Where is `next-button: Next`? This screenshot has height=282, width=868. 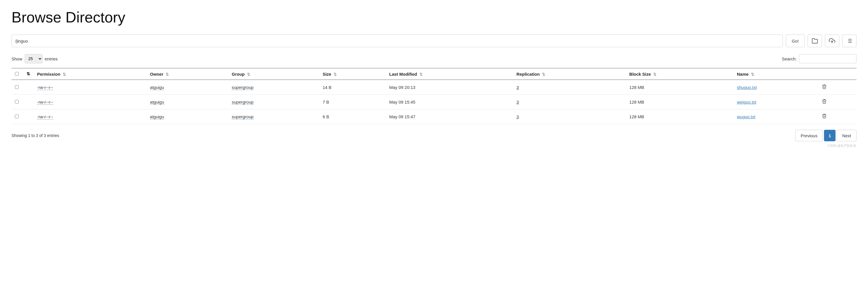
next-button: Next is located at coordinates (846, 136).